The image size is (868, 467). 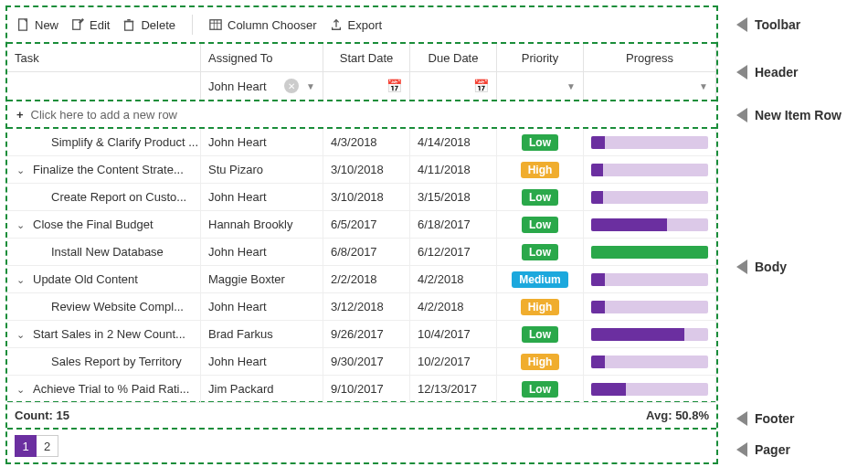 What do you see at coordinates (111, 389) in the screenshot?
I see `task-text: Achieve Trial to % Paid Rati...` at bounding box center [111, 389].